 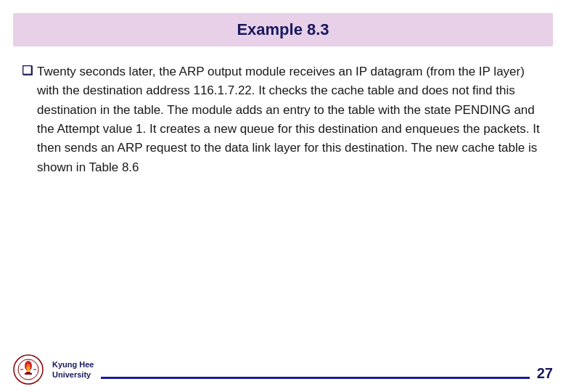 What do you see at coordinates (283, 29) in the screenshot?
I see `slide-title: Example 8.3` at bounding box center [283, 29].